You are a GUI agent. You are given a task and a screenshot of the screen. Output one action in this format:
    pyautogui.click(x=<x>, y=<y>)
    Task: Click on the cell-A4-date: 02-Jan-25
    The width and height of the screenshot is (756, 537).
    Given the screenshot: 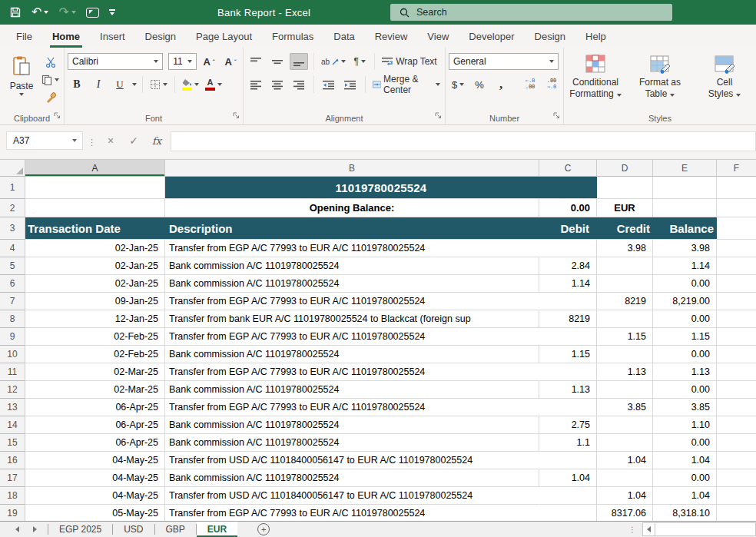 What is the action you would take?
    pyautogui.click(x=95, y=249)
    